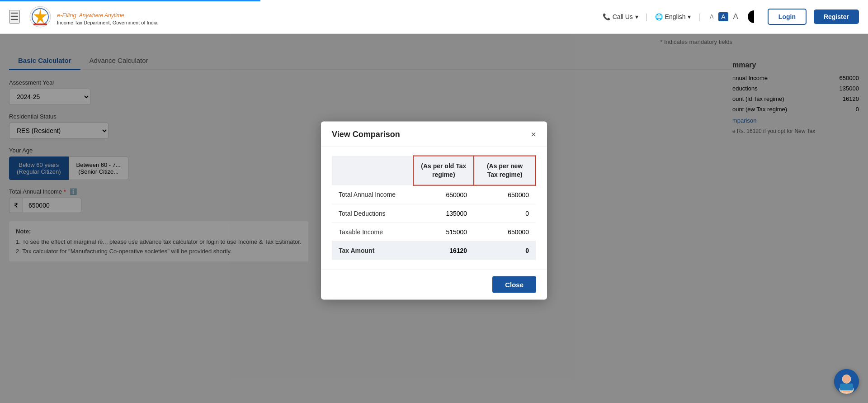 This screenshot has height=403, width=868. Describe the element at coordinates (434, 194) in the screenshot. I see `table-row: Total Annual Income 650000 650000` at that location.